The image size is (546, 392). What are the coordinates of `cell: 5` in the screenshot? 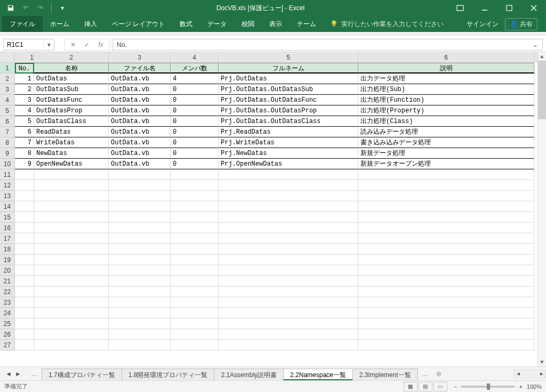 It's located at (25, 121).